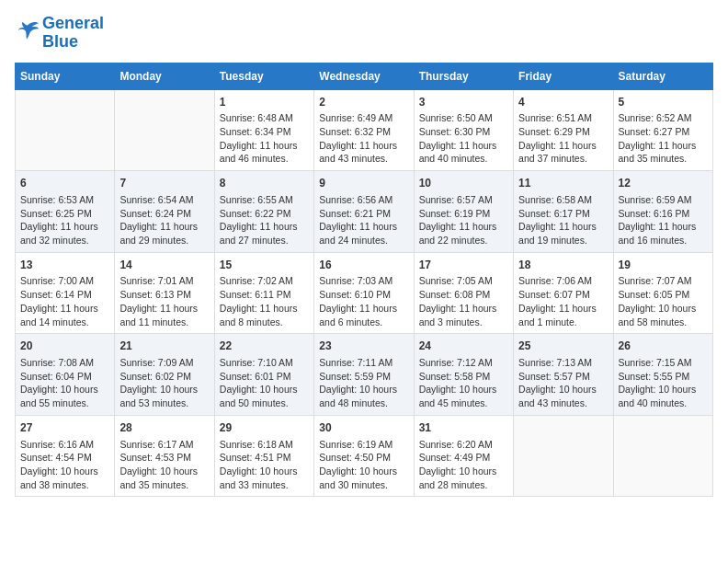  I want to click on calendar-header-row: SundayMondayTuesdayWednesdayThursdayFrid…, so click(364, 75).